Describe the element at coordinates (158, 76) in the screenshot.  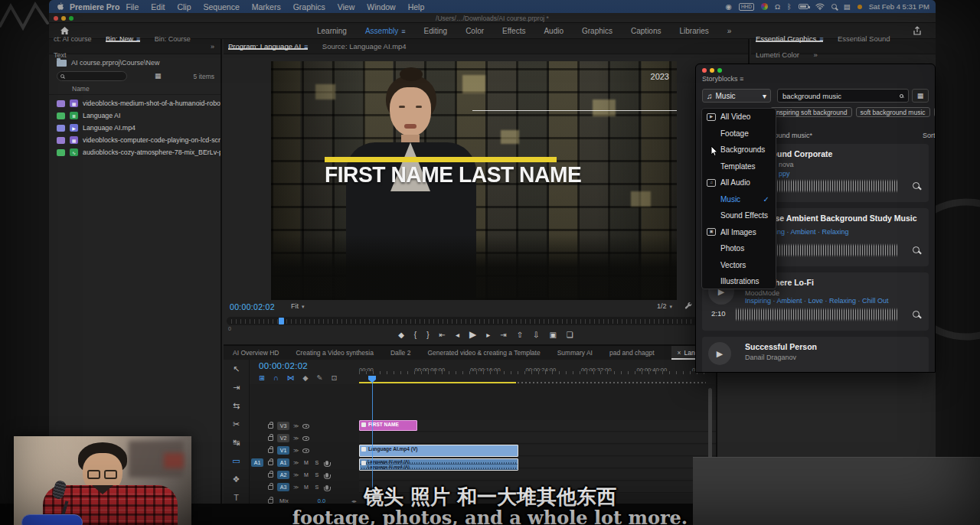
I see `new-bin-icon: ▦` at that location.